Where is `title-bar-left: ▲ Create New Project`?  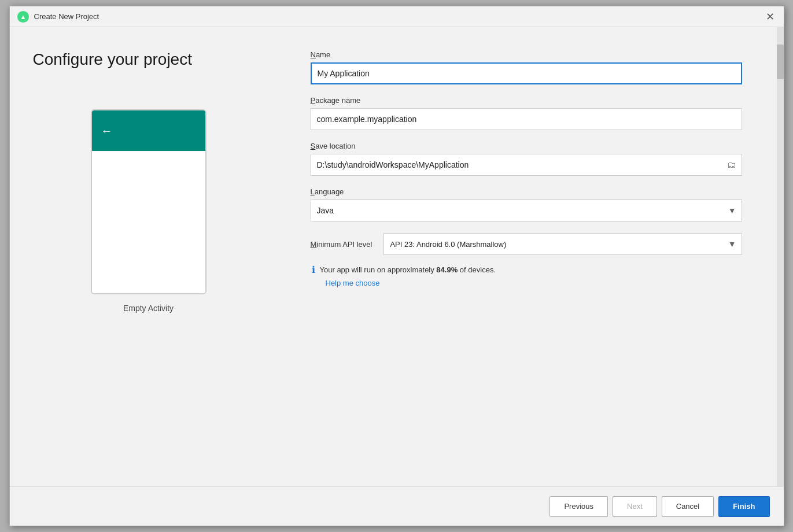 title-bar-left: ▲ Create New Project is located at coordinates (58, 17).